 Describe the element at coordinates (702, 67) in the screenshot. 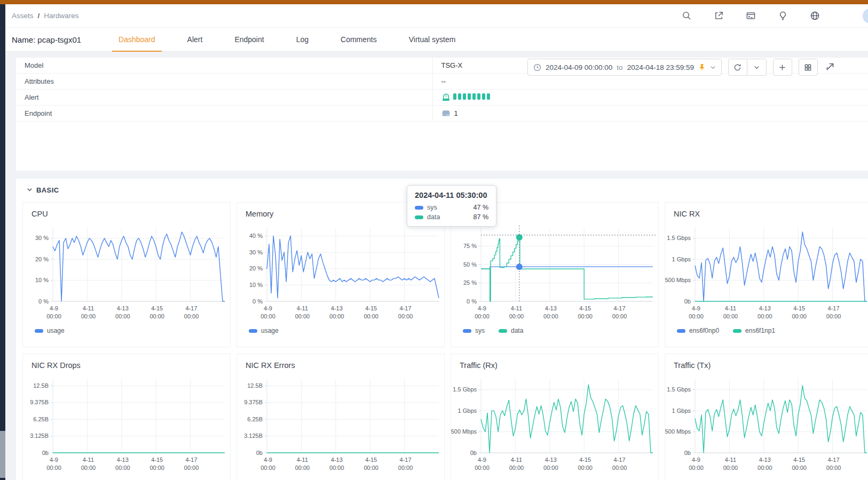

I see `pin-icon` at that location.